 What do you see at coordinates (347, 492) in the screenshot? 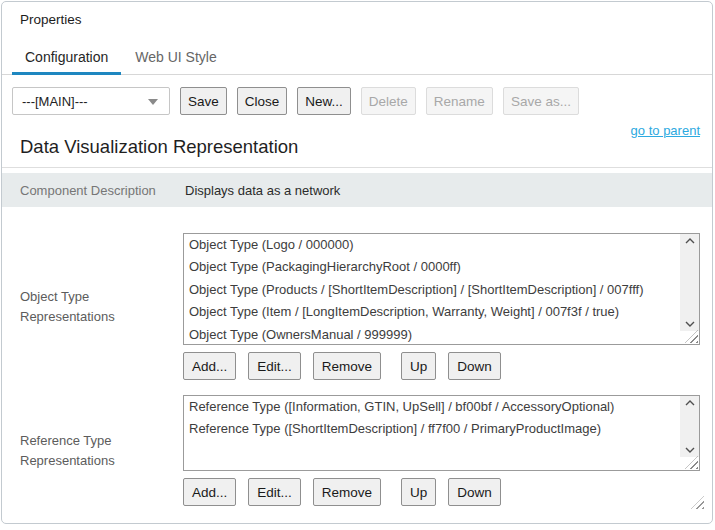
I see `reference-type-remove-button: Remove` at bounding box center [347, 492].